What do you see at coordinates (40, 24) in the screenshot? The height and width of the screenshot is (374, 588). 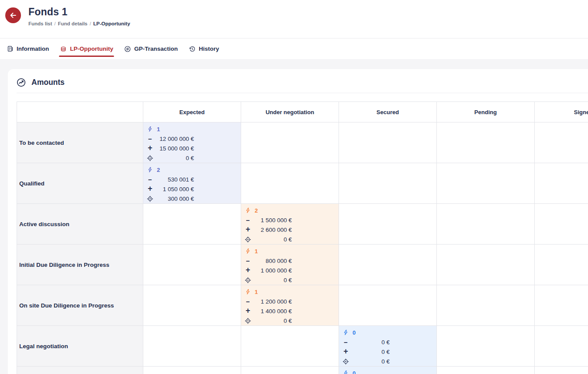 I see `breadcrumb-funds-list: Funds list` at bounding box center [40, 24].